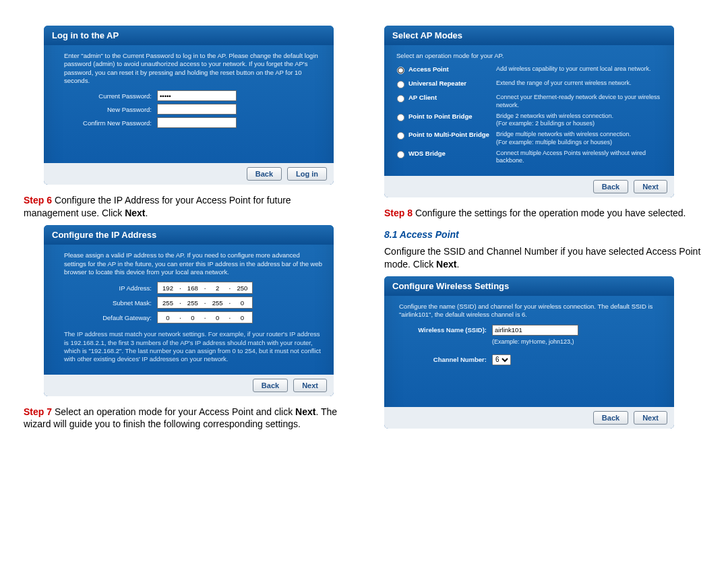  I want to click on step8-label: Step 8, so click(398, 213).